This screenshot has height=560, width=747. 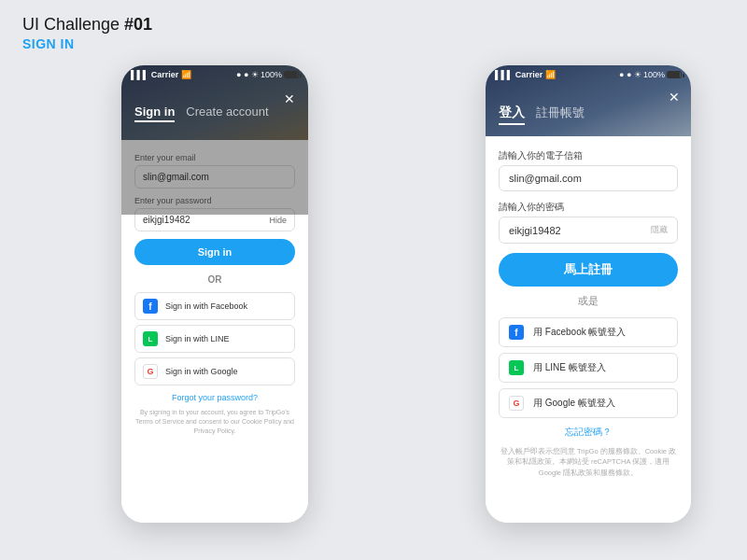 I want to click on google-signin-btn: G Sign in with Google, so click(x=215, y=371).